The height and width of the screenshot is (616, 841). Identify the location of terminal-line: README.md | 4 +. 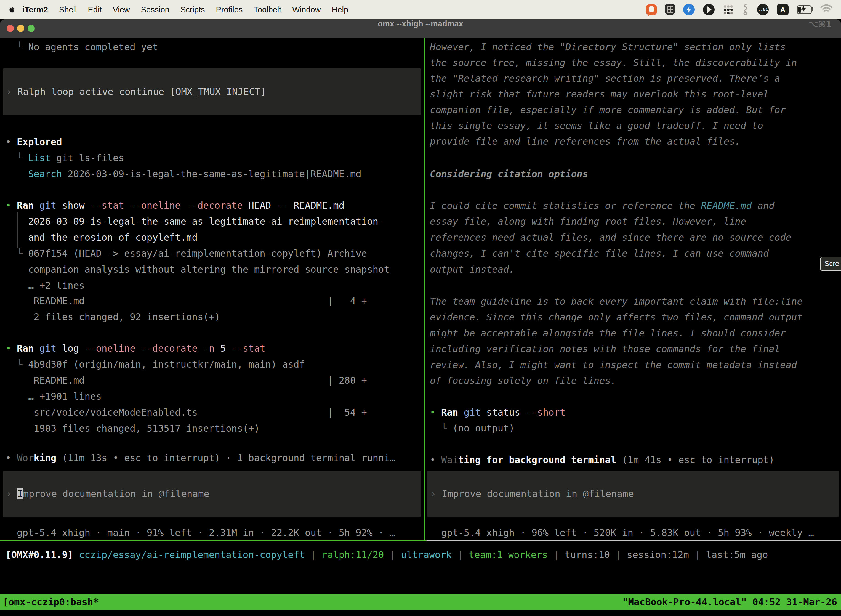
(186, 301).